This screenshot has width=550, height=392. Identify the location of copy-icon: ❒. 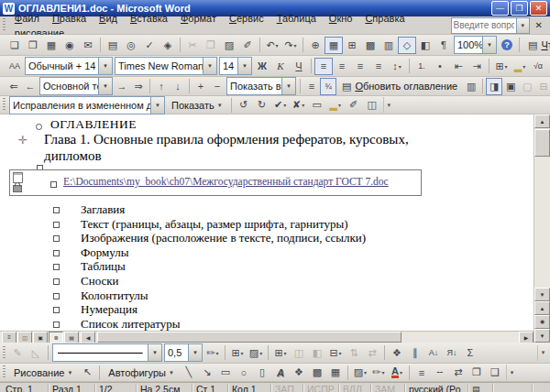
(211, 46).